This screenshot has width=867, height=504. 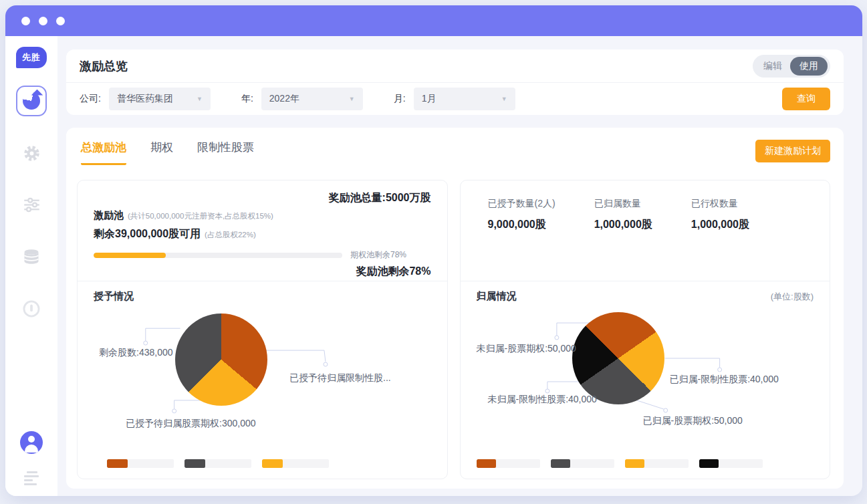 I want to click on grant-section-title: 授予情况, so click(x=114, y=297).